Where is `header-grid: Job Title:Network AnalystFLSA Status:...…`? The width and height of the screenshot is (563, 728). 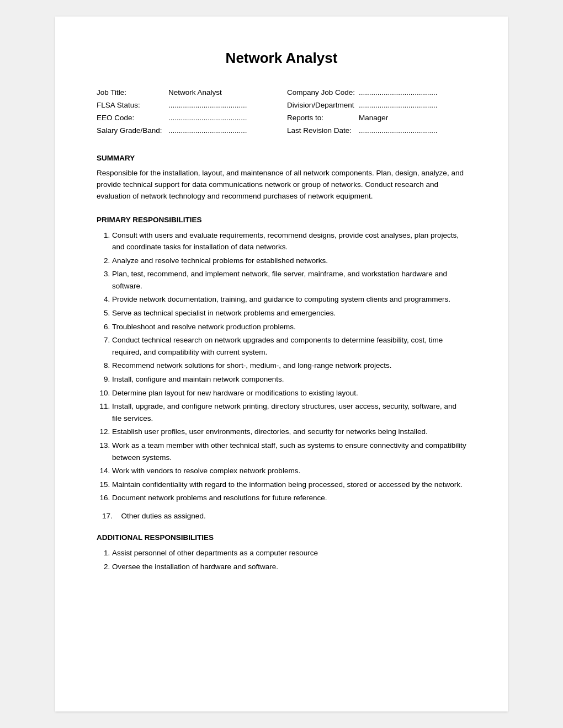 header-grid: Job Title:Network AnalystFLSA Status:...… is located at coordinates (282, 112).